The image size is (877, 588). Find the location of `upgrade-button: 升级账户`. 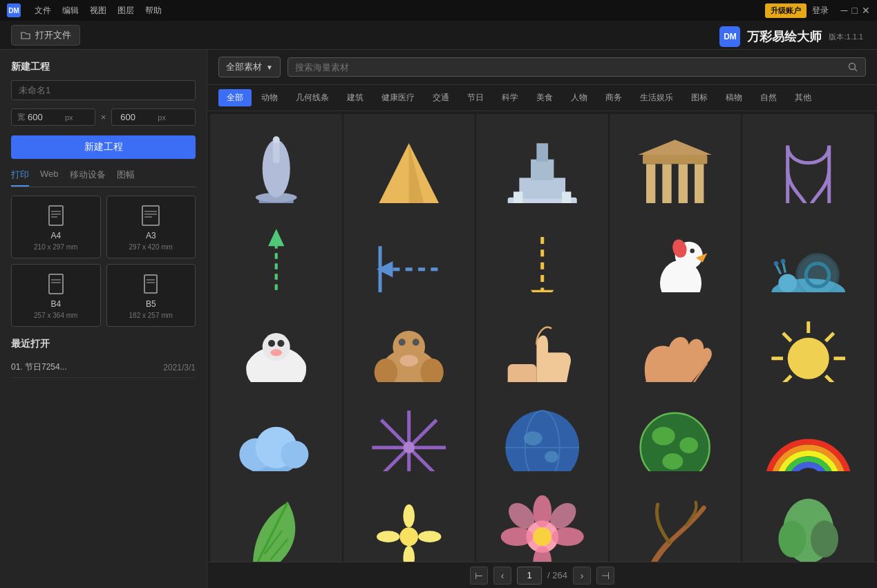

upgrade-button: 升级账户 is located at coordinates (786, 11).